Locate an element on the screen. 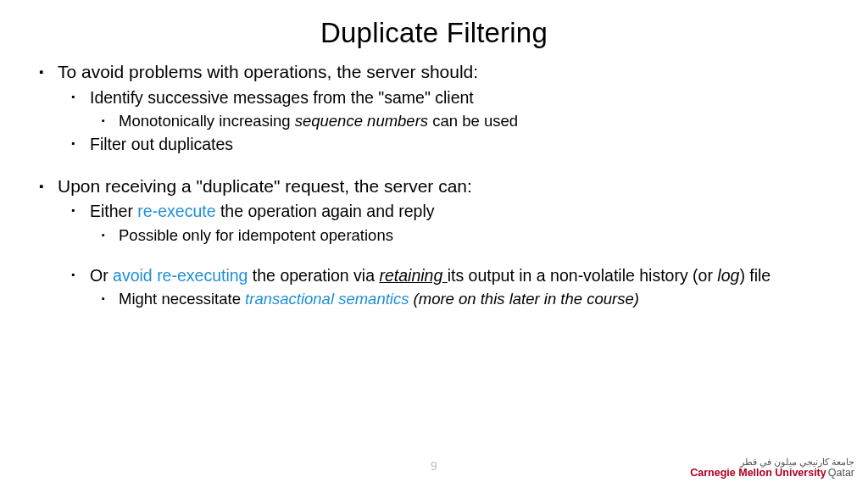 This screenshot has width=868, height=488. bullet-lvl3: Possible only for idempotent operations is located at coordinates (465, 236).